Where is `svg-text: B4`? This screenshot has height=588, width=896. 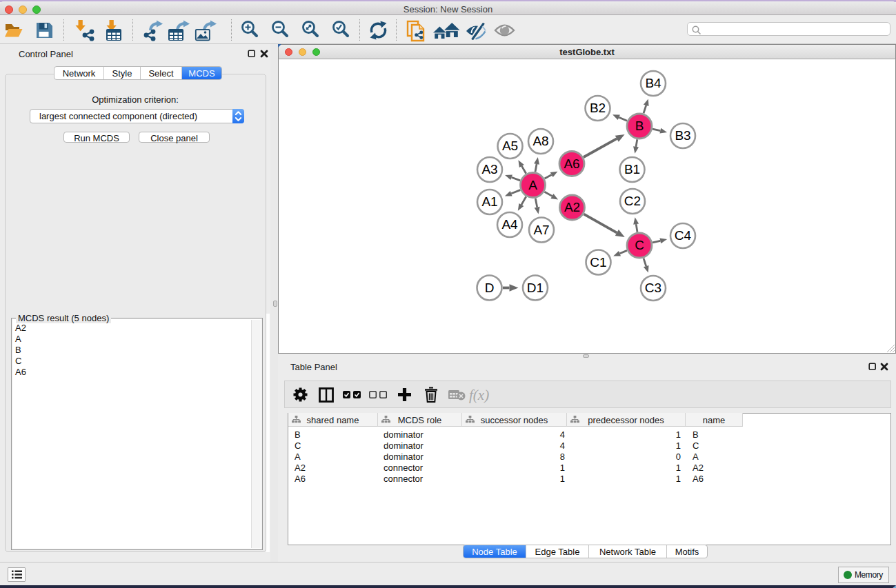 svg-text: B4 is located at coordinates (653, 83).